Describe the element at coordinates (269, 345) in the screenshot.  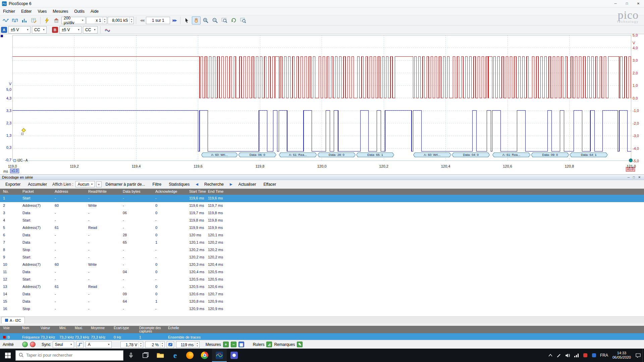
I see `rulers-icon: ⊿` at that location.